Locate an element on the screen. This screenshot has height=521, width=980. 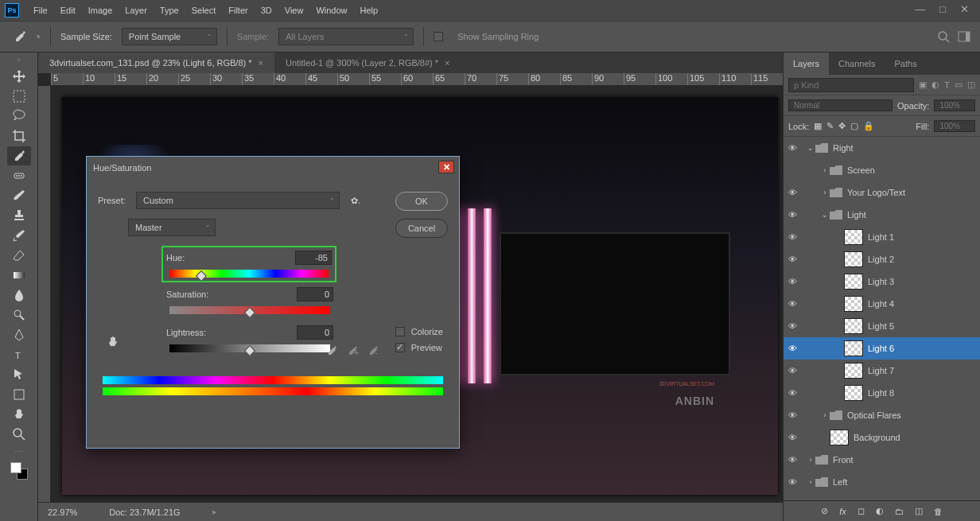
layer-row: 👁›Front is located at coordinates (881, 460).